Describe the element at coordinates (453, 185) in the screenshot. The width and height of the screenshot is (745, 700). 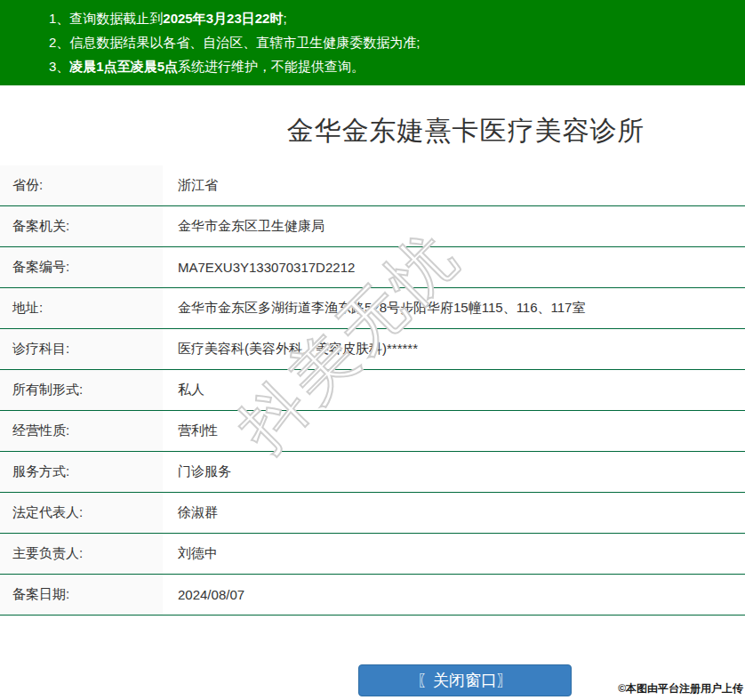
I see `row-value: 浙江省` at that location.